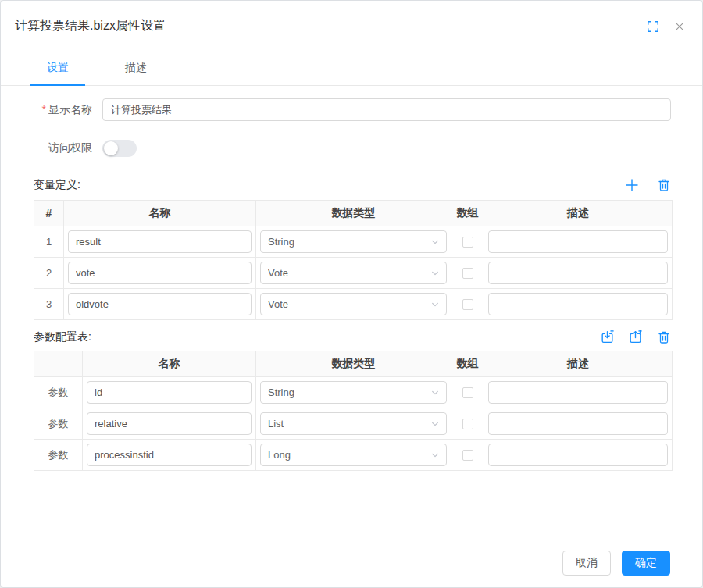  What do you see at coordinates (353, 305) in the screenshot?
I see `variable-row: 3 Vote` at bounding box center [353, 305].